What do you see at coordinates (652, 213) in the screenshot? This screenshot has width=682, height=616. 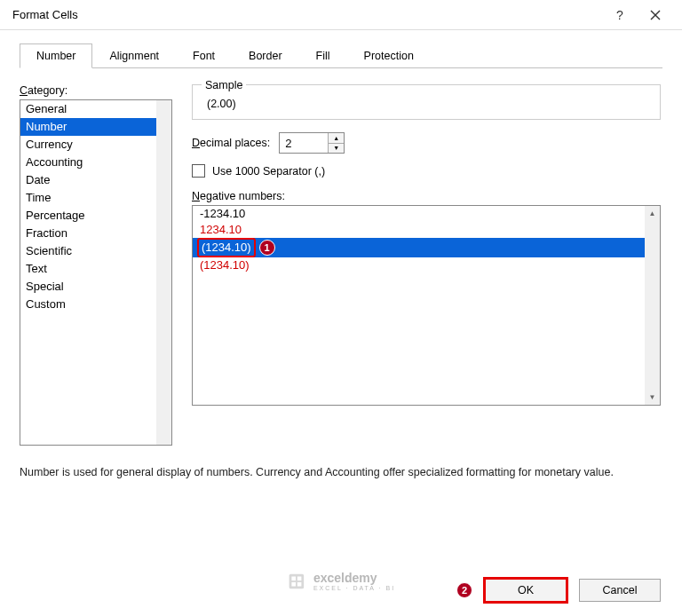 I see `scroll-up-icon: ▲` at bounding box center [652, 213].